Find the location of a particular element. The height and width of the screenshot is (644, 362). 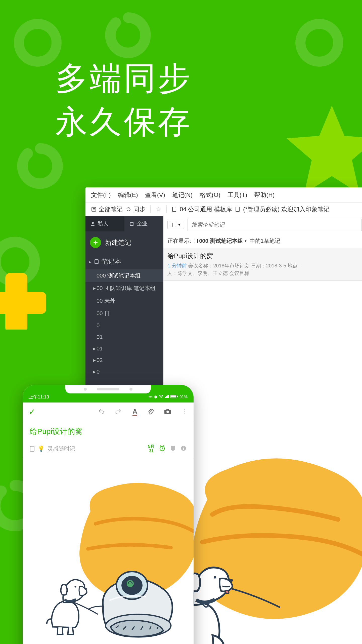

plus-icon: + is located at coordinates (96, 243).